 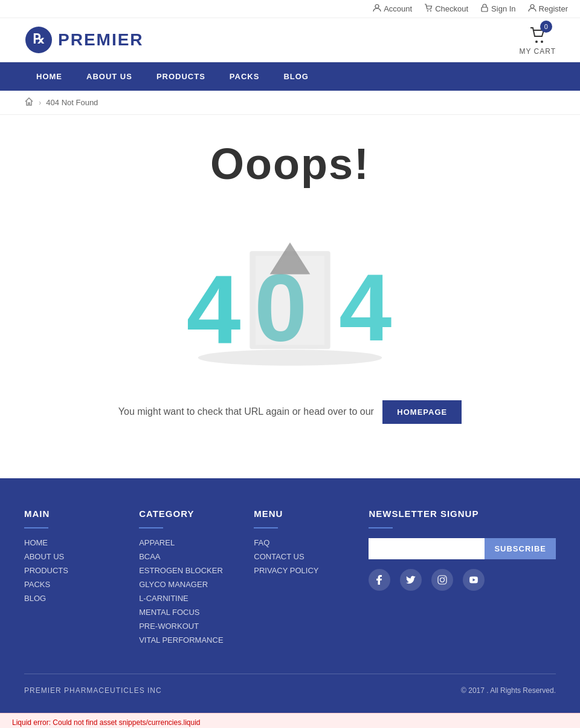 What do you see at coordinates (411, 580) in the screenshot?
I see `twitter-icon` at bounding box center [411, 580].